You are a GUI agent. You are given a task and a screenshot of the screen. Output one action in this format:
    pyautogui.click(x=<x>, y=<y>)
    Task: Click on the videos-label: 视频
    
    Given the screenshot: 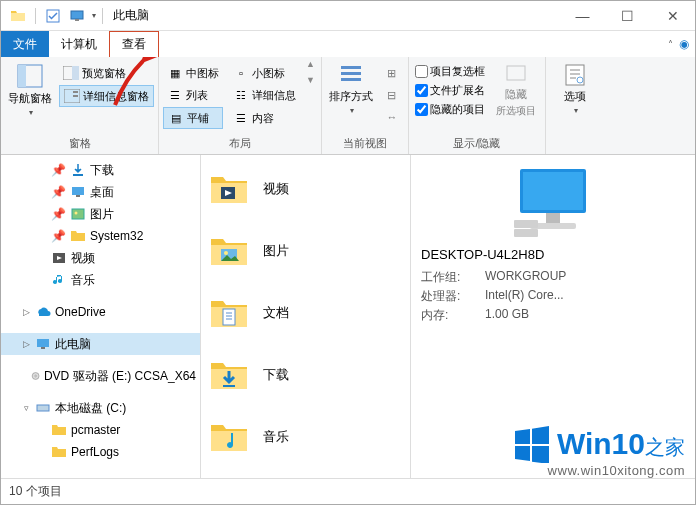 What is the action you would take?
    pyautogui.click(x=276, y=189)
    